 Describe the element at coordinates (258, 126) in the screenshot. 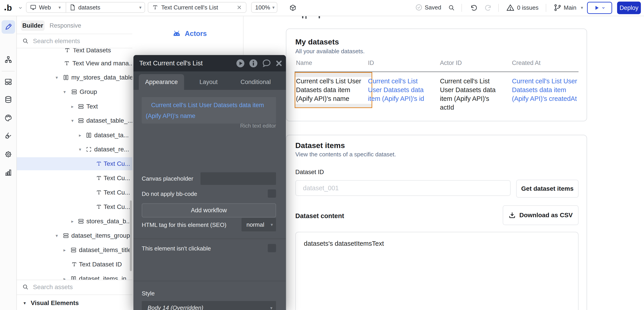

I see `rich-text-editor-link: Rich text editor` at that location.